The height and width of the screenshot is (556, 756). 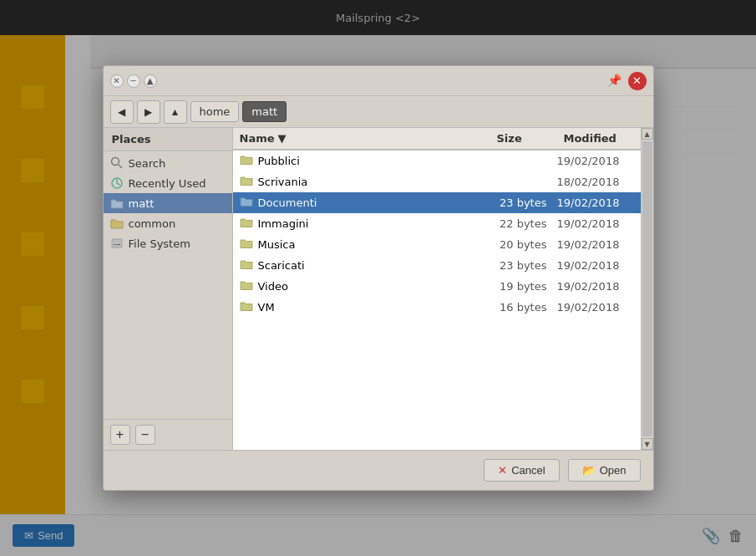 What do you see at coordinates (287, 202) in the screenshot?
I see `file-name: Documenti` at bounding box center [287, 202].